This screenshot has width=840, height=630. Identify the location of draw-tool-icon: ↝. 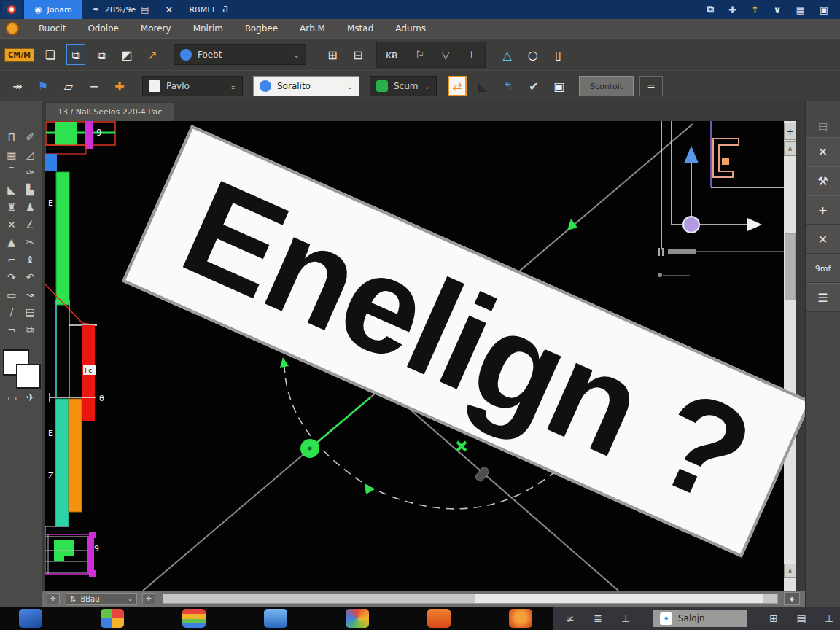
(30, 295).